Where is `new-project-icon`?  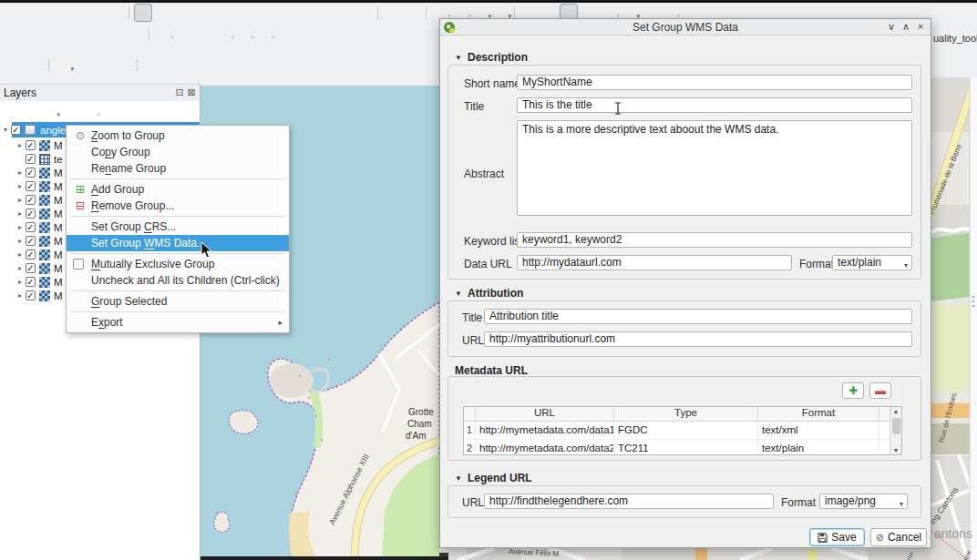
new-project-icon is located at coordinates (15, 13).